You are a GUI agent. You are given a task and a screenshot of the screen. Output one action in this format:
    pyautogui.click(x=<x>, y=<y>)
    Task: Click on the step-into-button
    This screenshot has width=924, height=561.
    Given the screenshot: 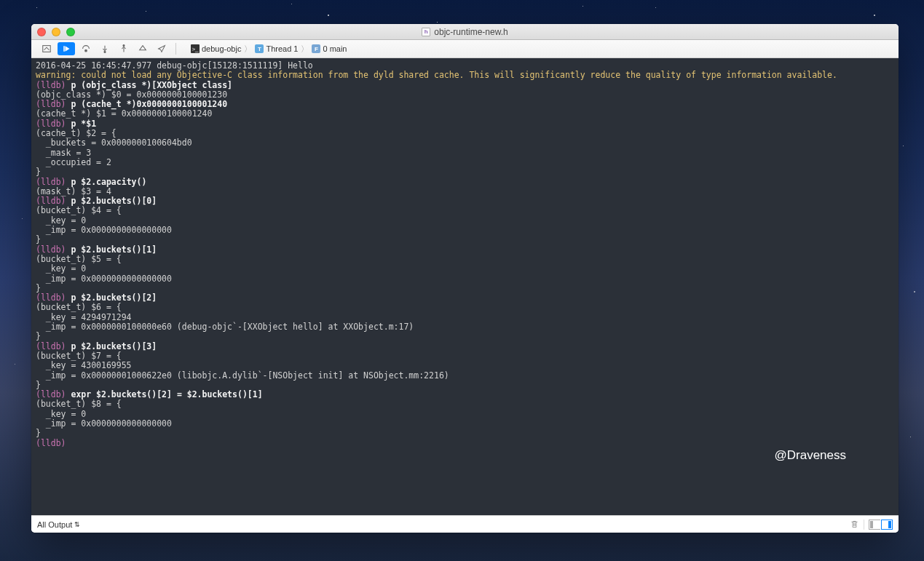 What is the action you would take?
    pyautogui.click(x=105, y=49)
    